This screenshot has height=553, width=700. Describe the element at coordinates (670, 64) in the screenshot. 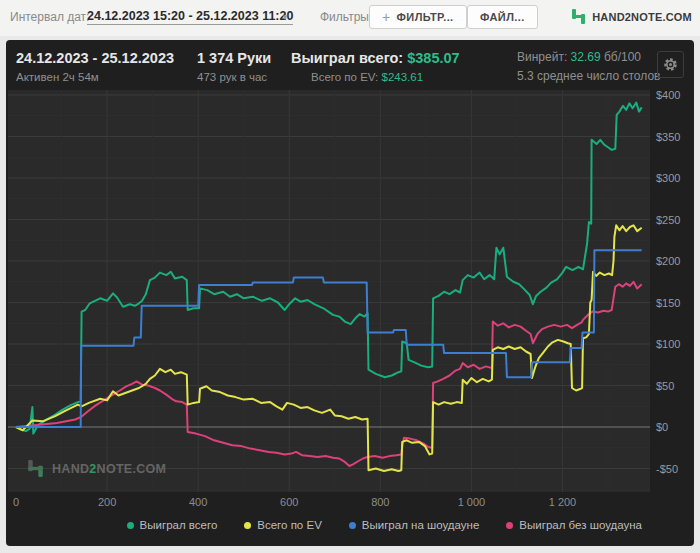

I see `gear-icon` at that location.